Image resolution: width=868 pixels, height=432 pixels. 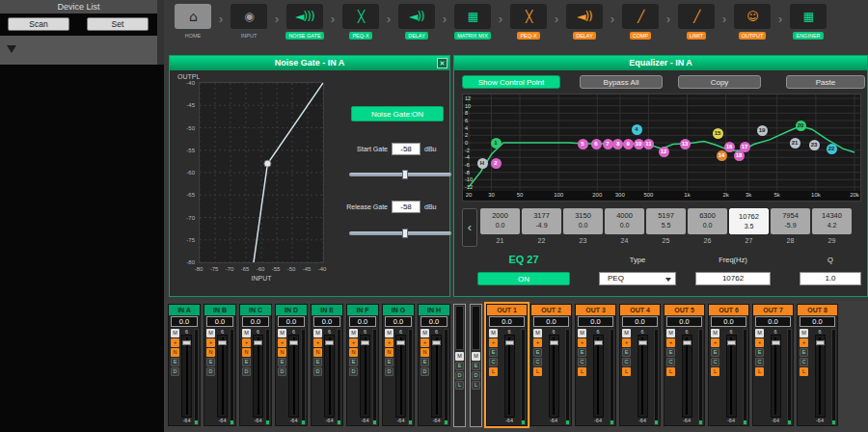 What do you see at coordinates (795, 143) in the screenshot?
I see `eq-point-21: 21` at bounding box center [795, 143].